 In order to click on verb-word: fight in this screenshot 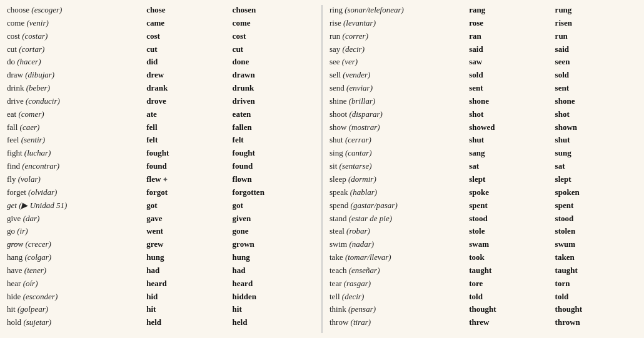, I will do `click(15, 152)`.